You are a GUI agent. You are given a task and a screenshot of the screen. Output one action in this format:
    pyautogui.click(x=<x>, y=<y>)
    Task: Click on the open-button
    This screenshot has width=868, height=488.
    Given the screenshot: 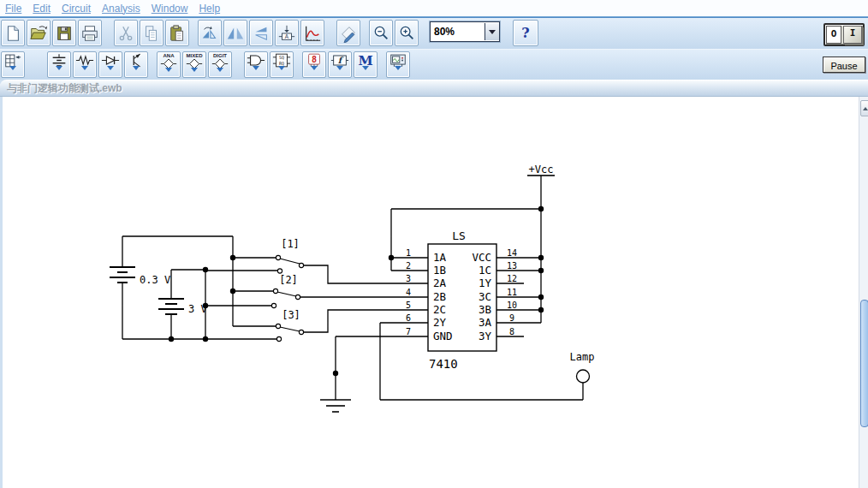 What is the action you would take?
    pyautogui.click(x=39, y=33)
    